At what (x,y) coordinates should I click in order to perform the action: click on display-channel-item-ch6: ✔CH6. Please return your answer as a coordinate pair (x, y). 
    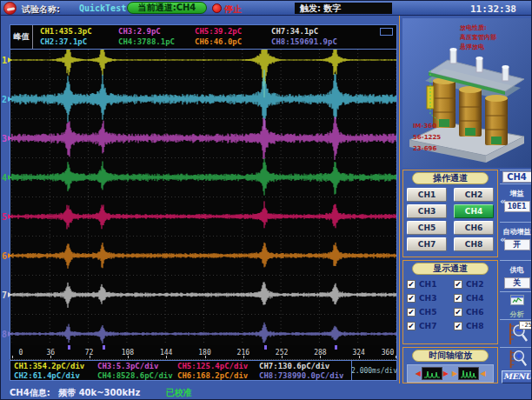
    Looking at the image, I should click on (474, 312).